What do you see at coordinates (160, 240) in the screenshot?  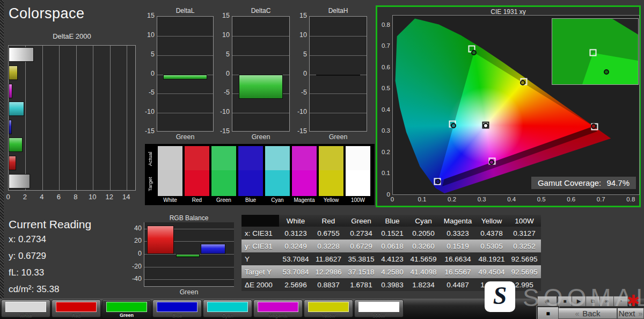 I see `rgb-bar-red` at bounding box center [160, 240].